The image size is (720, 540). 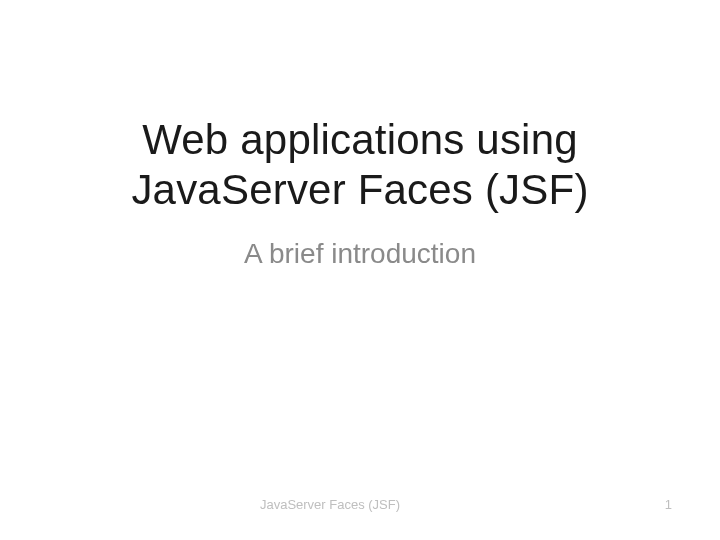 I want to click on footer-text: JavaServer Faces (JSF), so click(x=330, y=504).